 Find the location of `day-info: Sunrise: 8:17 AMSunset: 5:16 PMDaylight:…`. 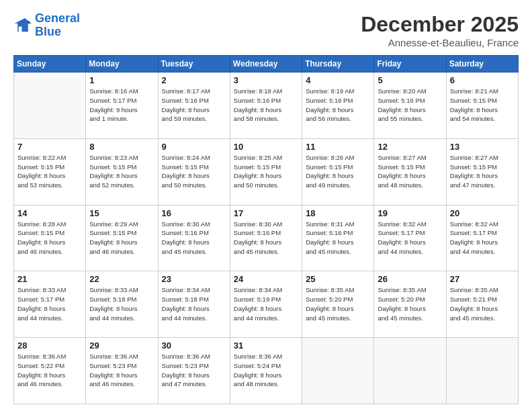

day-info: Sunrise: 8:17 AMSunset: 5:16 PMDaylight:… is located at coordinates (194, 105).